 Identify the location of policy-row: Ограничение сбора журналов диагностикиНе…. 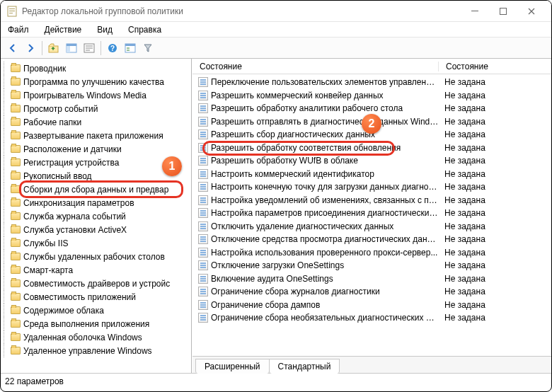
(372, 292).